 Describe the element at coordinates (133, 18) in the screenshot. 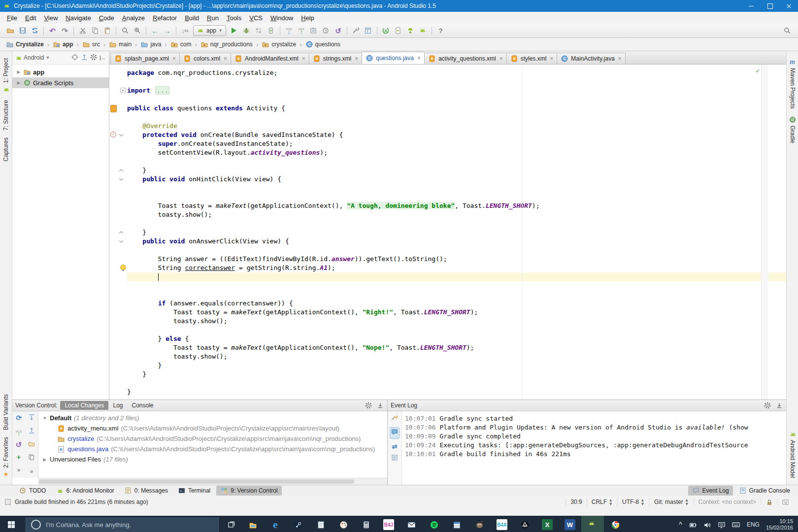

I see `menu-analyze: Analyze` at that location.